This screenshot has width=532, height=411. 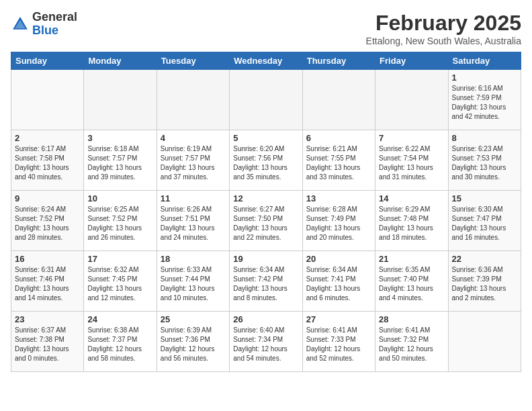 I want to click on day-number: 27, so click(x=339, y=320).